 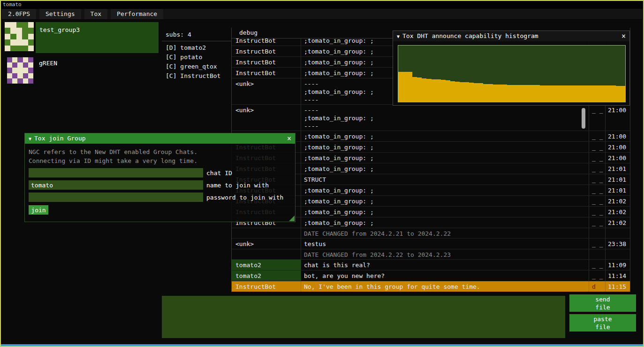 What do you see at coordinates (266, 265) in the screenshot?
I see `message-sender: tomato2` at bounding box center [266, 265].